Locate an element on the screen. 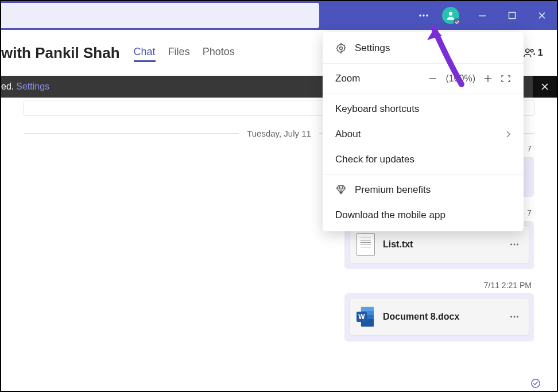 The height and width of the screenshot is (392, 558). notification-text: ed. is located at coordinates (7, 87).